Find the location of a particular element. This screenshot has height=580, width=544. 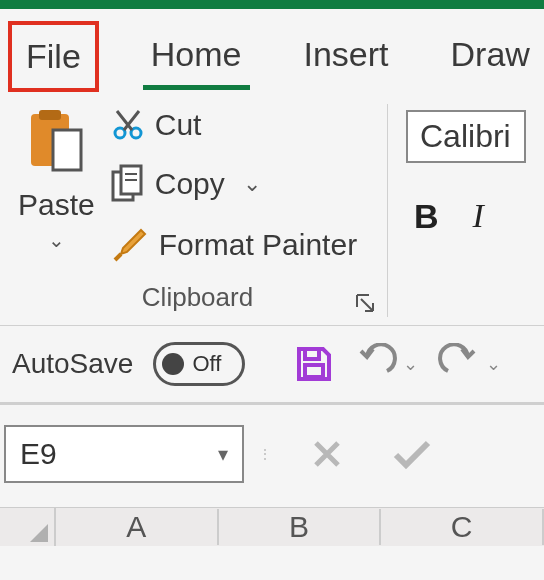

paintbrush-icon is located at coordinates (130, 245).